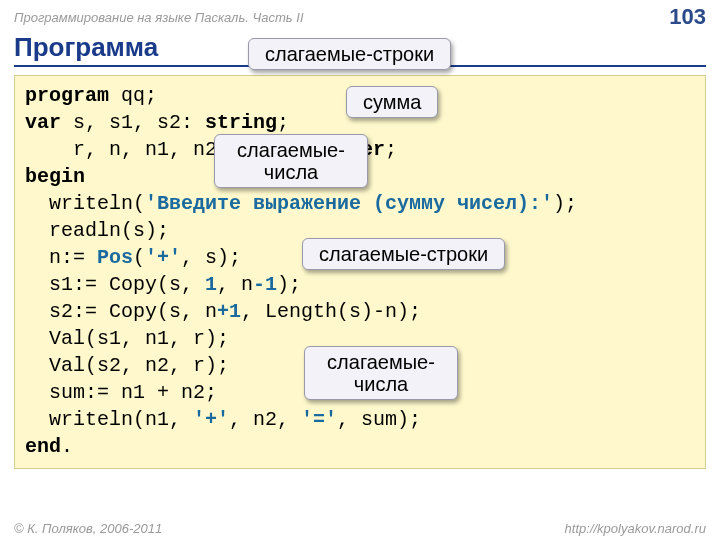 This screenshot has width=720, height=540. Describe the element at coordinates (121, 312) in the screenshot. I see `code-text: s2:= Copy(s, n` at that location.